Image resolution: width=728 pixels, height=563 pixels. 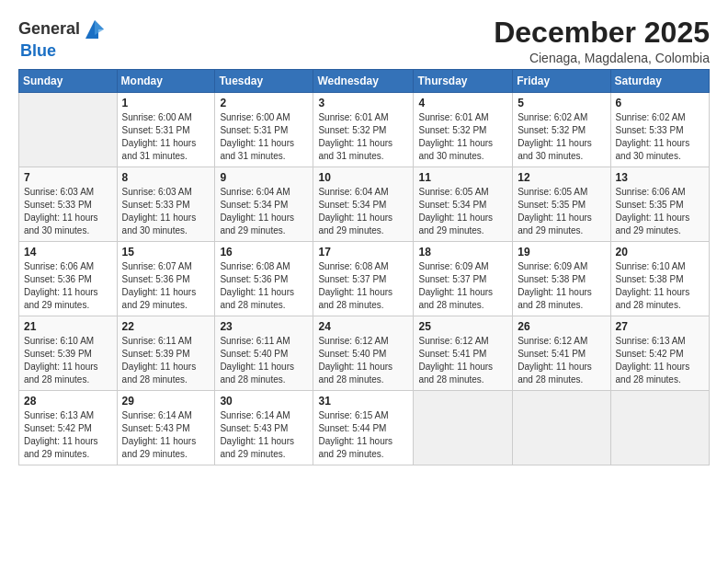 I want to click on col-friday: Friday, so click(x=562, y=81).